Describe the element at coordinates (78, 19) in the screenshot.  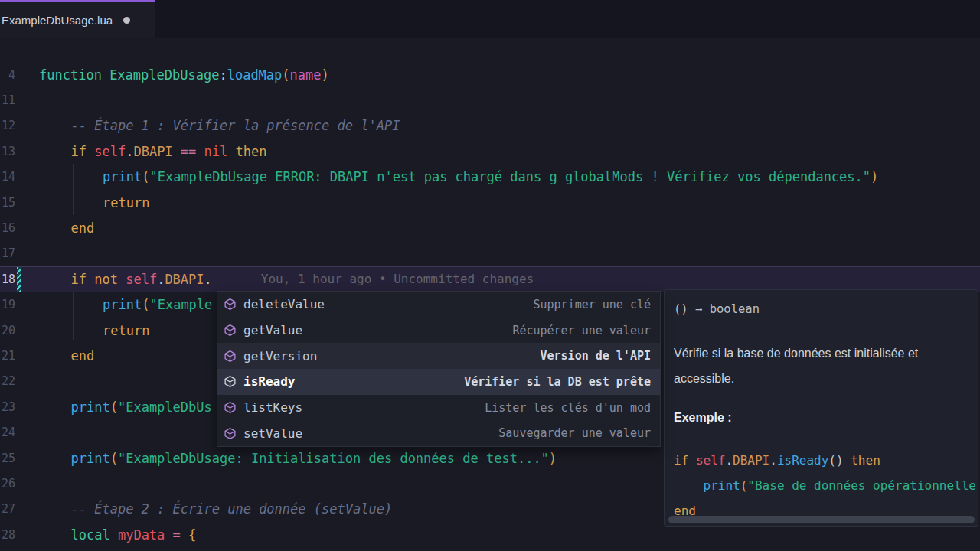
I see `tab-exampledbusage-lua: ExampleDbUsage.lua` at that location.